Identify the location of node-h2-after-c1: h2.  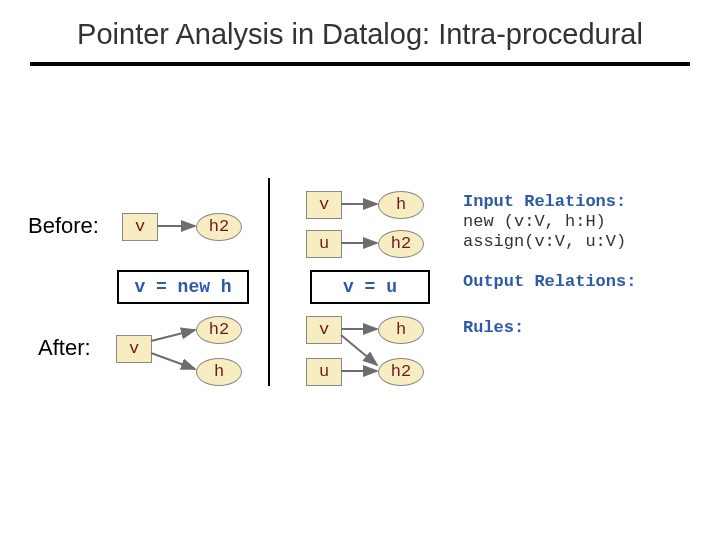
(219, 330).